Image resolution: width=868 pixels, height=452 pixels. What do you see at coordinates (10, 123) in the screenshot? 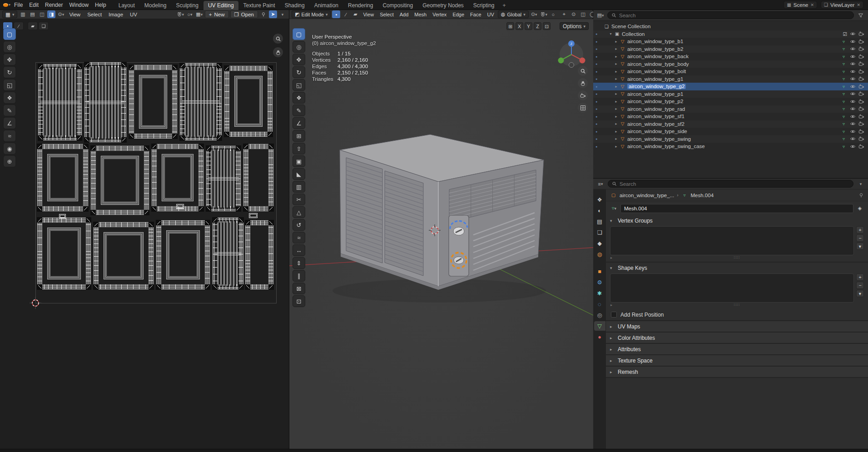
I see `measure-tool: ∠` at bounding box center [10, 123].